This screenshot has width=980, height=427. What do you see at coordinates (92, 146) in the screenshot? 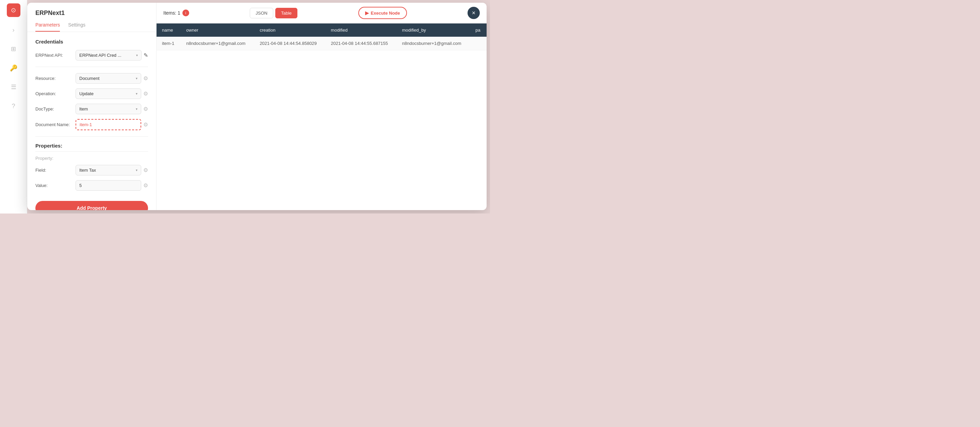
I see `properties-title: Properties:` at bounding box center [92, 146].